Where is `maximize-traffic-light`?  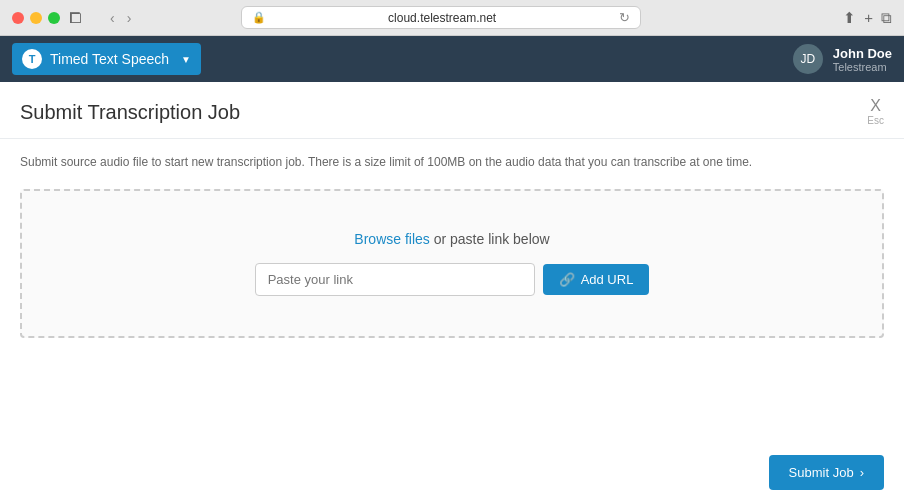 maximize-traffic-light is located at coordinates (54, 18).